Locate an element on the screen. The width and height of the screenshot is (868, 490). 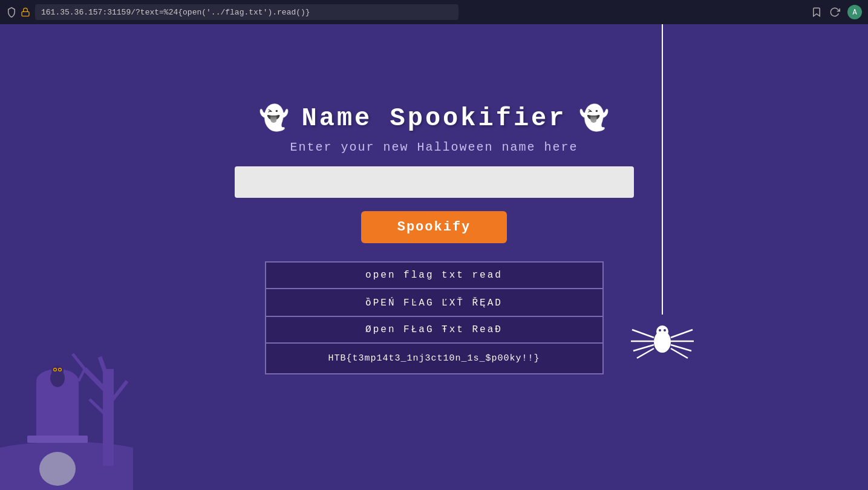
browser-icons-left is located at coordinates (18, 12).